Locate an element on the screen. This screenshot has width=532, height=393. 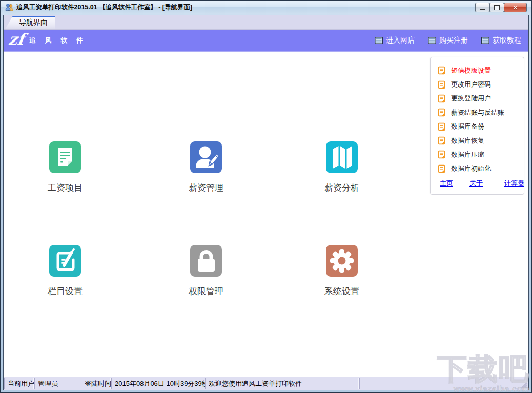
status-login-time: 2015年08月06日 10时39分39秒 is located at coordinates (158, 383).